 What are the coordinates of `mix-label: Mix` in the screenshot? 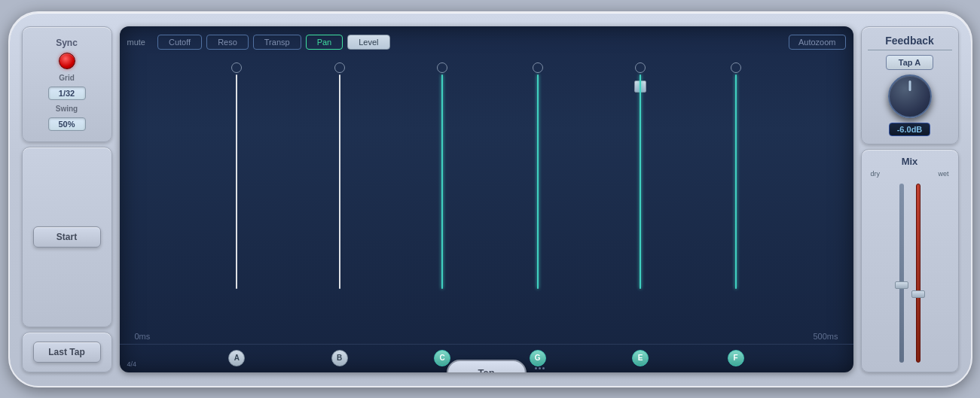 It's located at (910, 161).